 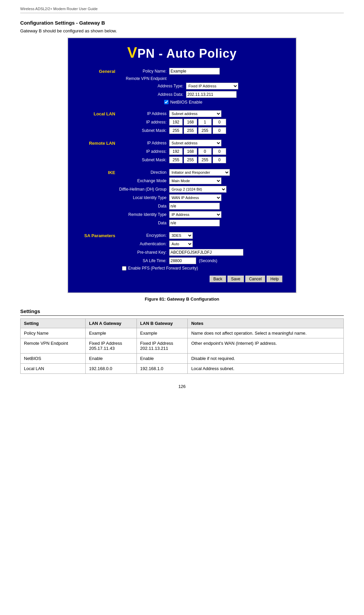 What do you see at coordinates (198, 160) in the screenshot?
I see `remote-subnet-group` at bounding box center [198, 160].